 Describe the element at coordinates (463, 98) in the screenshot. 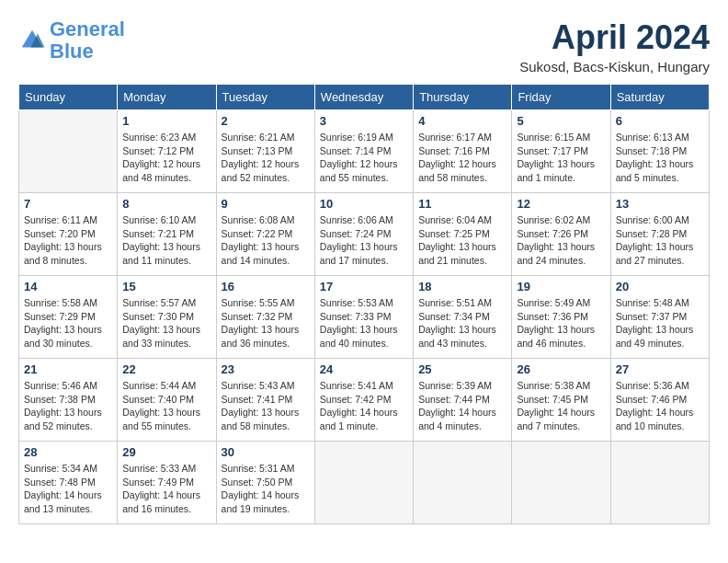

I see `header-thursday: Thursday` at that location.